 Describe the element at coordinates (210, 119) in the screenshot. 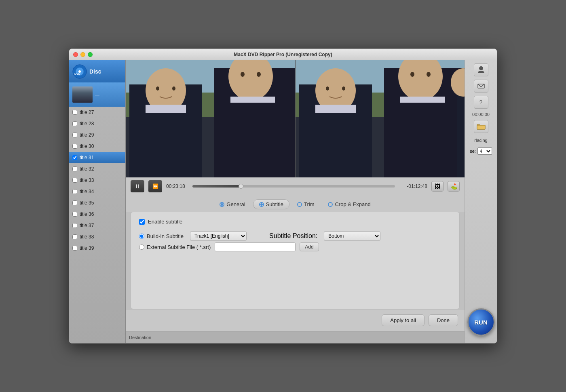

I see `video-left-frame` at that location.